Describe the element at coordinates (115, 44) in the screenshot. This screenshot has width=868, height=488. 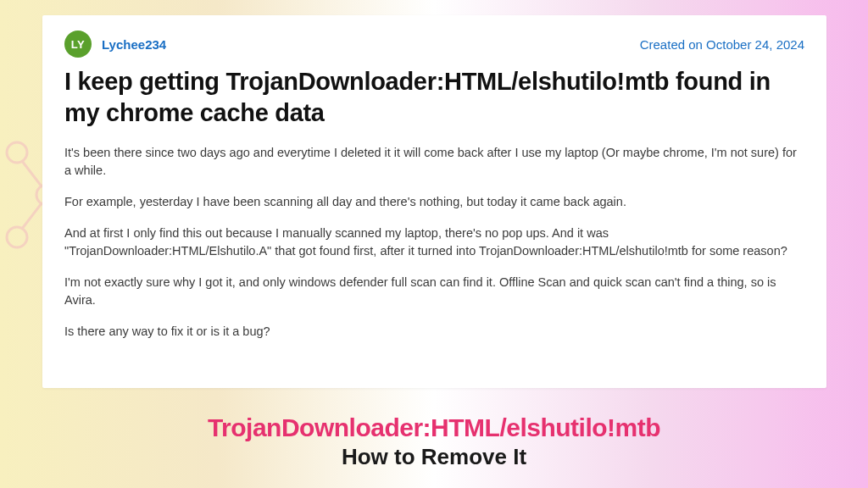
I see `author-block: LY Lychee234` at that location.